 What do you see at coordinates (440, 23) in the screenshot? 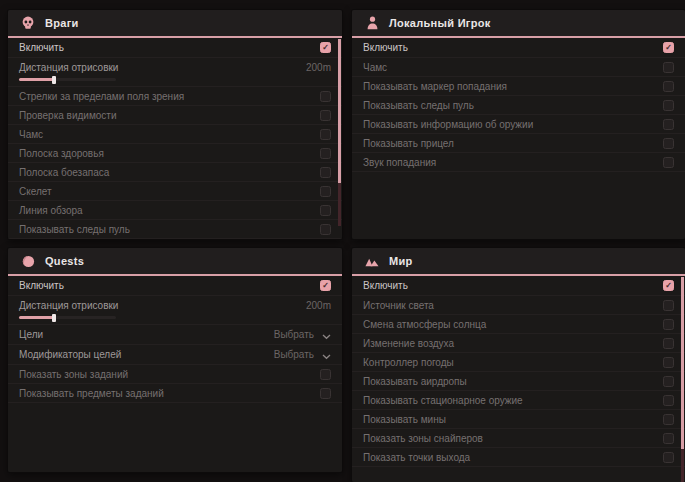
I see `panel-title: Локальный Игрок` at bounding box center [440, 23].